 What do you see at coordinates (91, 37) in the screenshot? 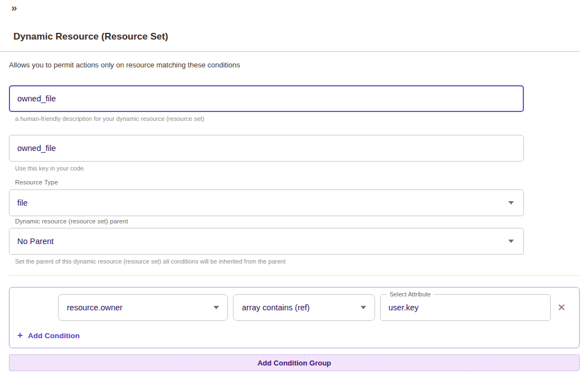
I see `page-title: Dynamic Resource (Resource Set)` at bounding box center [91, 37].